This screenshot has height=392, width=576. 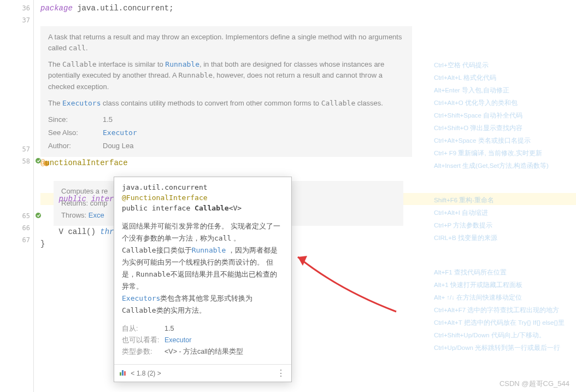 I want to click on popup-description: 返回结果并可能引发异常的任务。 实现者定义了一个没有参数的单一方法，称为call…, so click(x=203, y=270).